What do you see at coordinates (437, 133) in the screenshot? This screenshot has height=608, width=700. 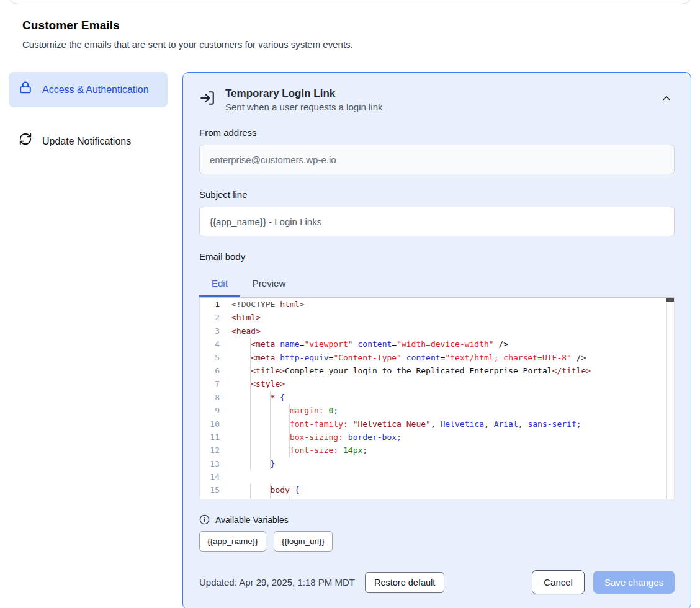 I see `from-address-label: From address` at bounding box center [437, 133].